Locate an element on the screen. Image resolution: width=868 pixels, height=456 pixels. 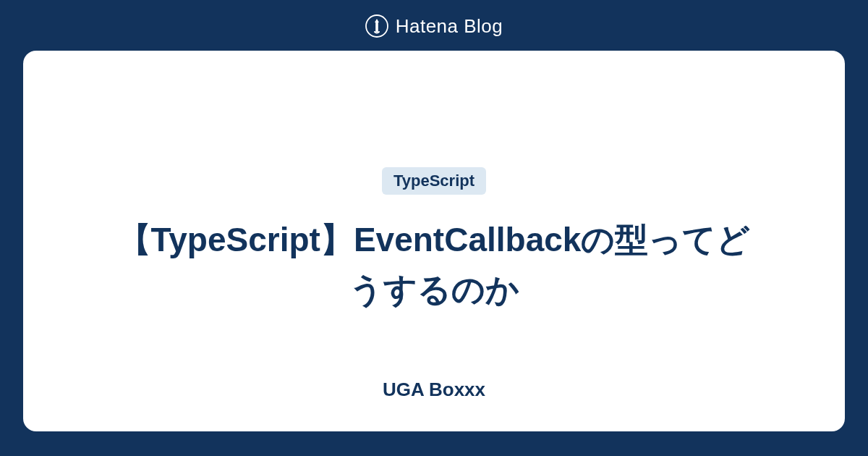
author-name: UGA Boxxx is located at coordinates (434, 389).